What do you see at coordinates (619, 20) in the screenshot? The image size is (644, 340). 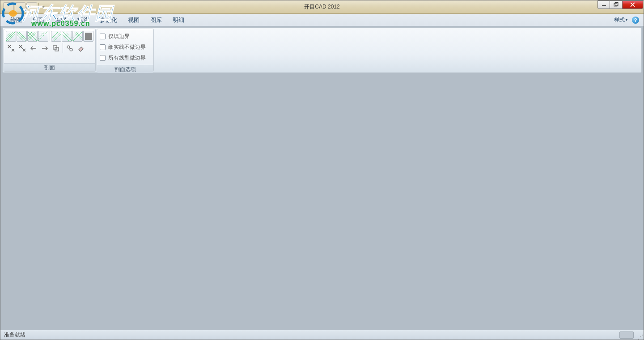 I see `style-label: 样式` at bounding box center [619, 20].